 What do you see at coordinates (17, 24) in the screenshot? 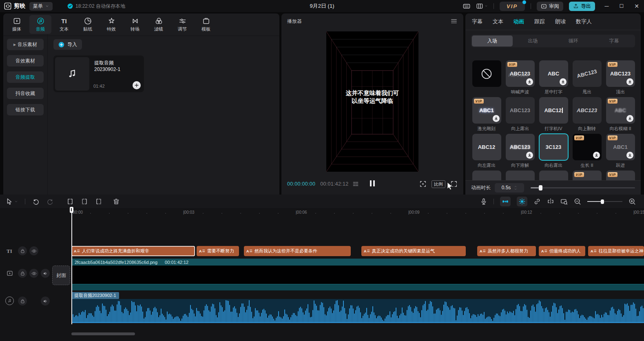
I see `media-tab-media: 媒体` at bounding box center [17, 24].